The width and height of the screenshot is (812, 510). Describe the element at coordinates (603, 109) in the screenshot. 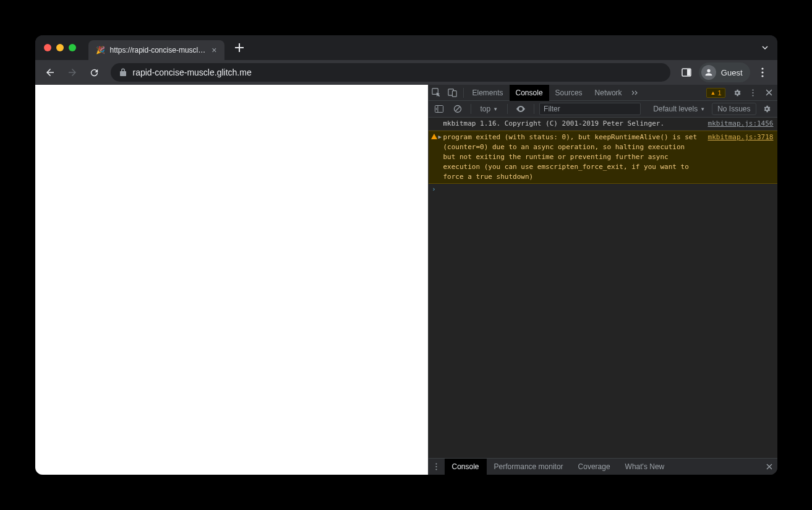

I see `console-toolbar: top ▼ Default levels ▼ No Issues` at that location.